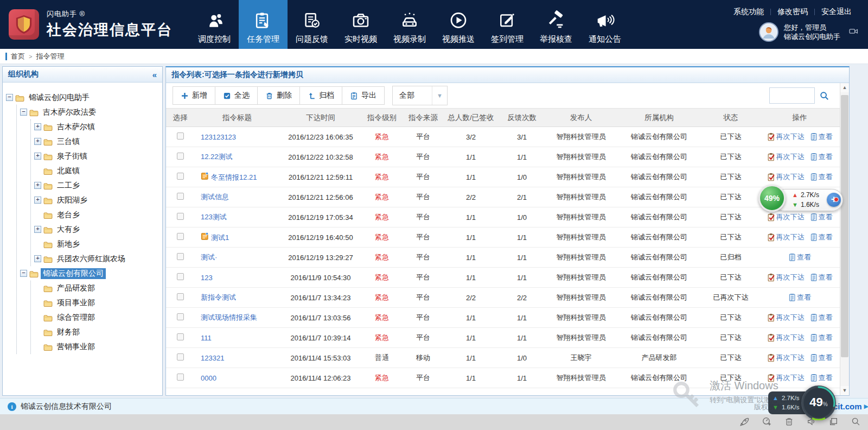  I want to click on command-title-link: 123测试, so click(214, 217).